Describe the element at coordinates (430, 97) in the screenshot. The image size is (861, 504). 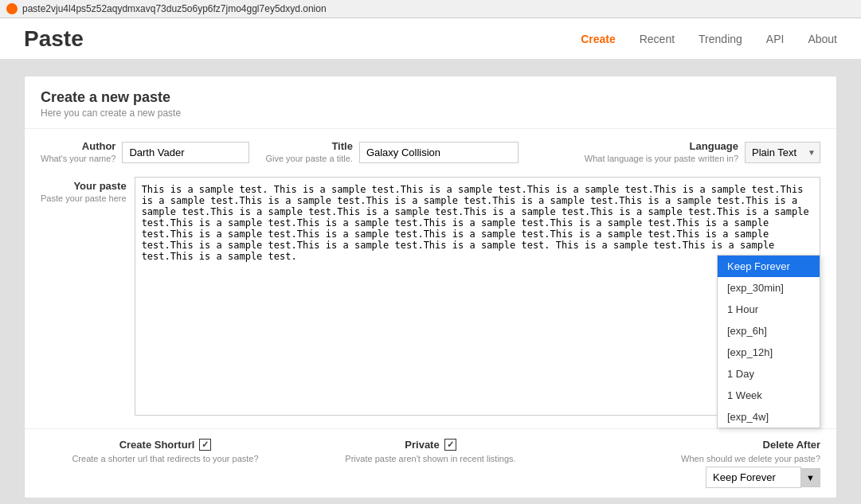
I see `card-title: Create a new paste` at that location.